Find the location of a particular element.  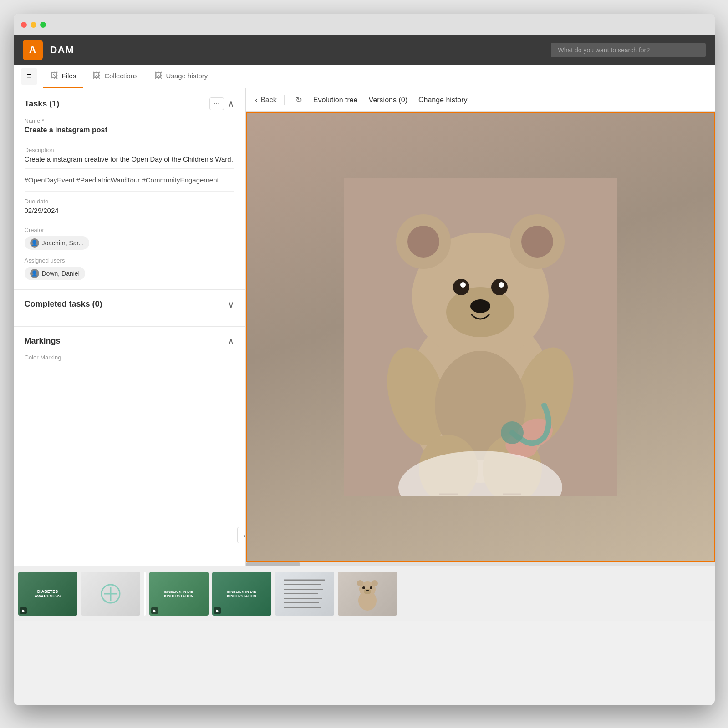

search-input is located at coordinates (628, 50).